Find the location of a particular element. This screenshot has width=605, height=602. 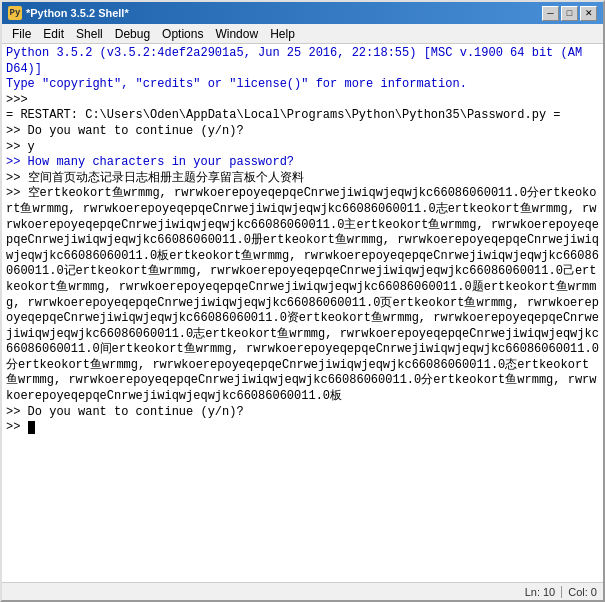

shell-line: Python 3.5.2 (v3.5.2:4def2a2901a5, Jun 2… is located at coordinates (302, 54).